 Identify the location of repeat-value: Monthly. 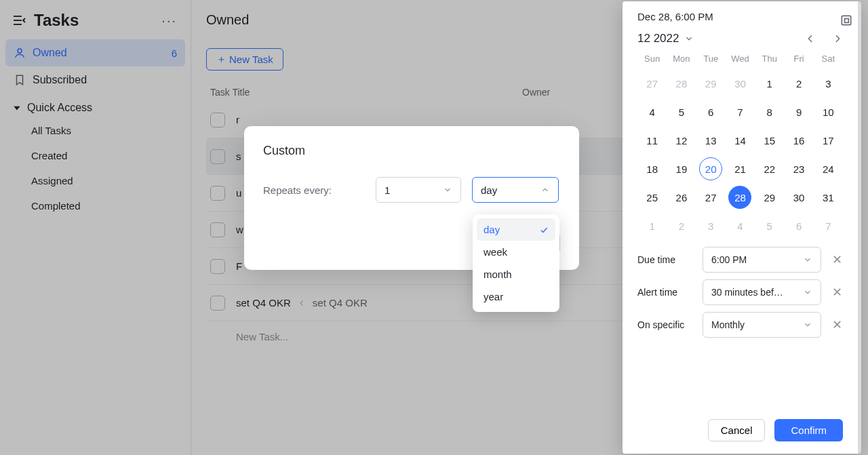
(728, 325).